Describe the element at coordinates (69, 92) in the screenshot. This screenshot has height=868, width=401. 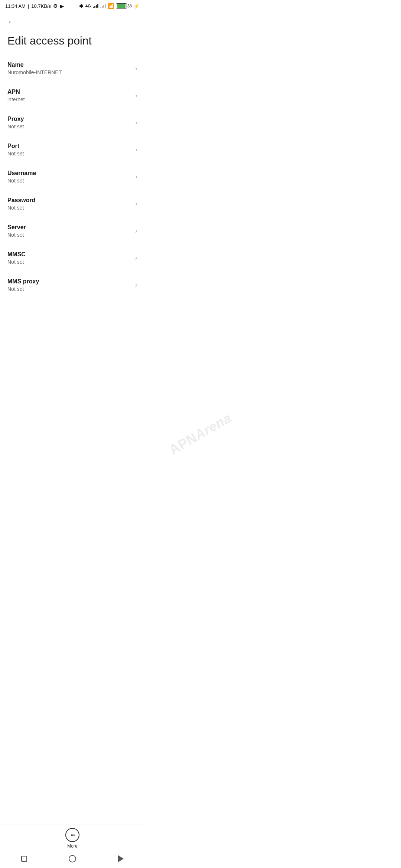
I see `settings-item-label: APN` at that location.